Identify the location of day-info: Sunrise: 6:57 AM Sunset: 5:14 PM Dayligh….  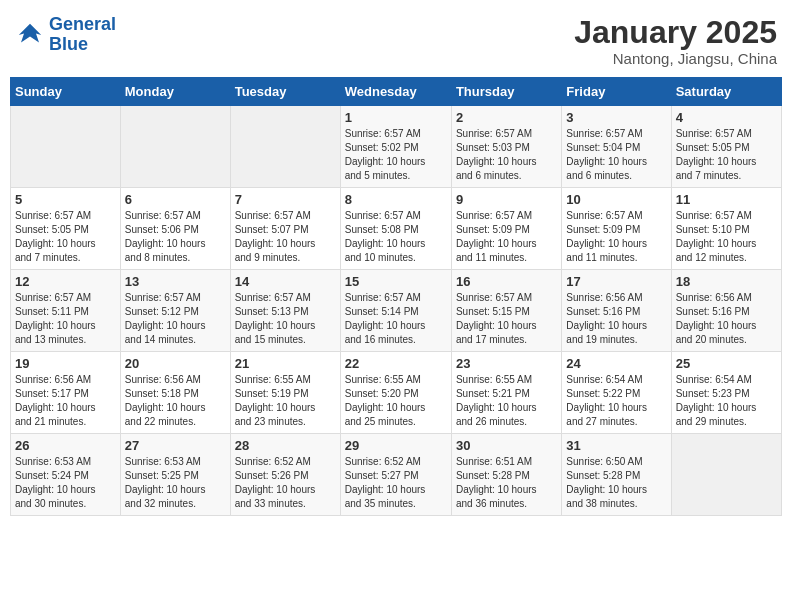
(396, 319).